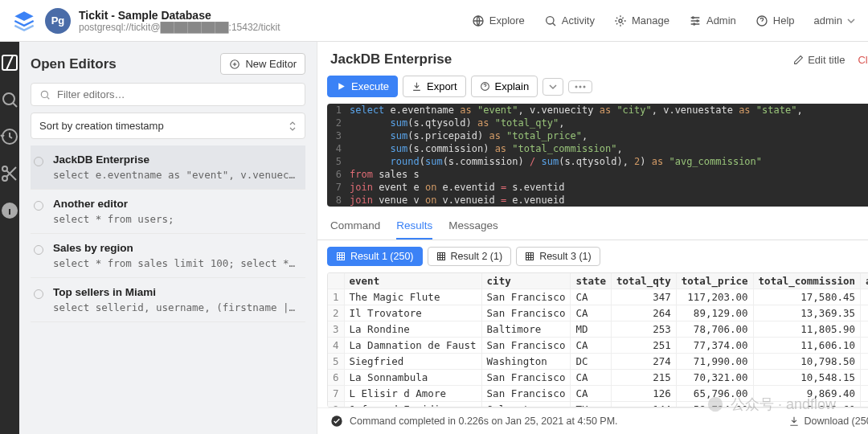 The width and height of the screenshot is (868, 434). I want to click on table-row: 1 The Magic FluteSan FranciscoCA 347117,…, so click(598, 297).